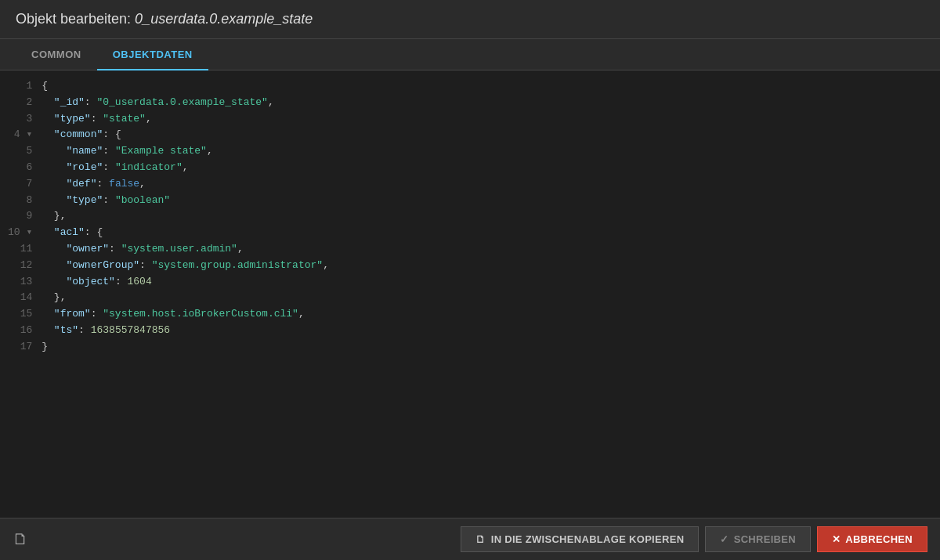 This screenshot has width=940, height=560. I want to click on code-line: }, so click(487, 348).